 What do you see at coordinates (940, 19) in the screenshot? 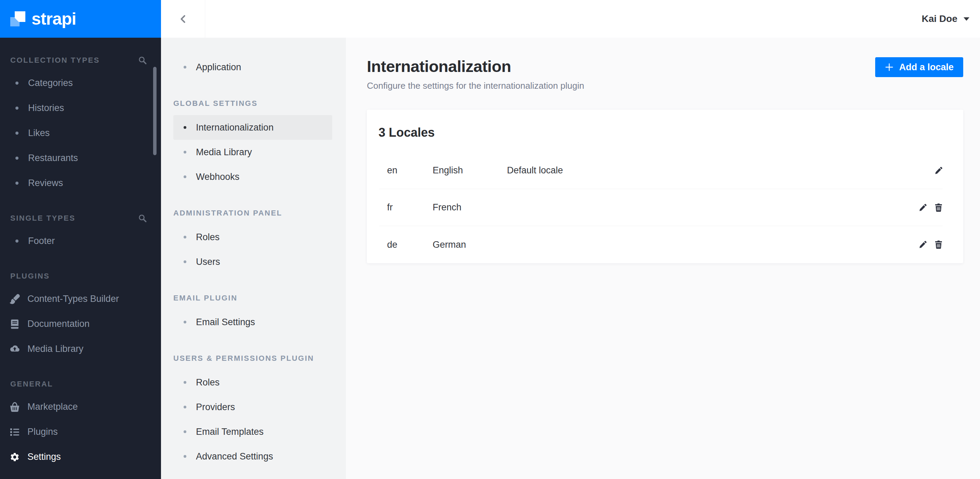
I see `user-name: Kai Doe` at bounding box center [940, 19].